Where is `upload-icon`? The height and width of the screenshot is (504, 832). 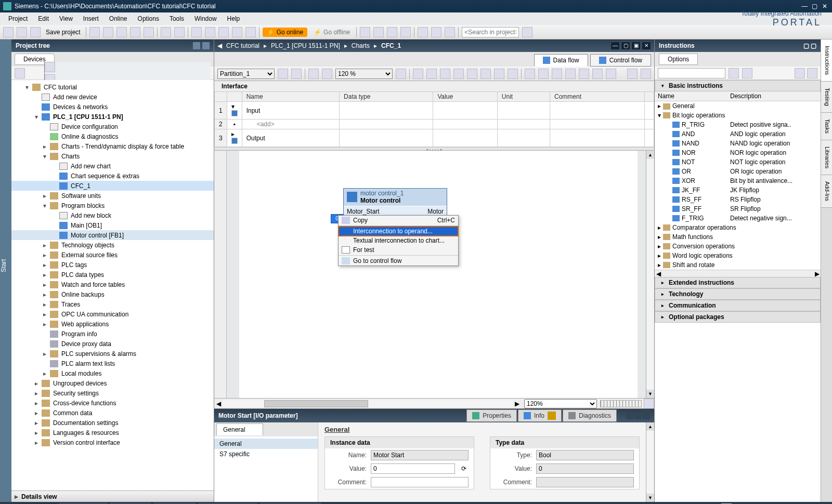 upload-icon is located at coordinates (210, 32).